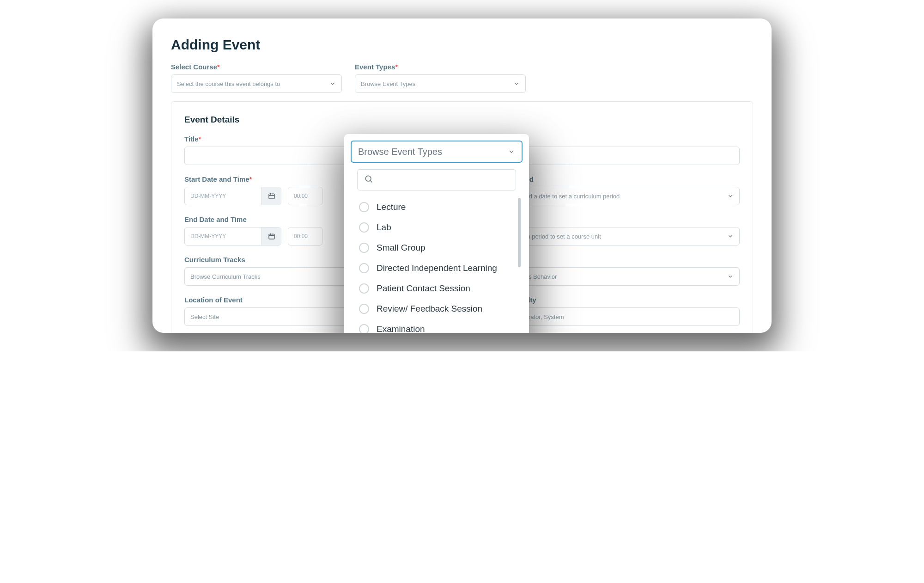  I want to click on event-types-label: Event Types*, so click(440, 67).